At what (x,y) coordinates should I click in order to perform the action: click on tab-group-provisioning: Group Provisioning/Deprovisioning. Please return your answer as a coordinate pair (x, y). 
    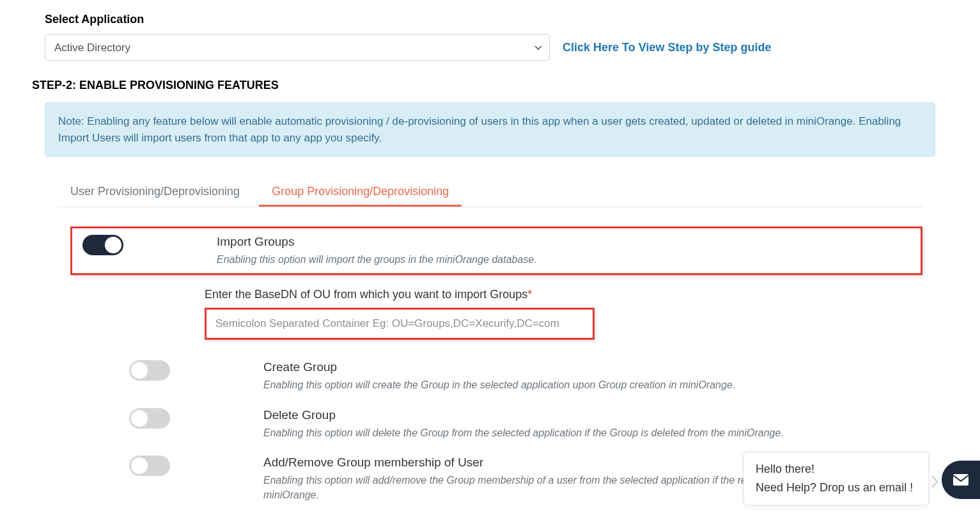
    Looking at the image, I should click on (361, 193).